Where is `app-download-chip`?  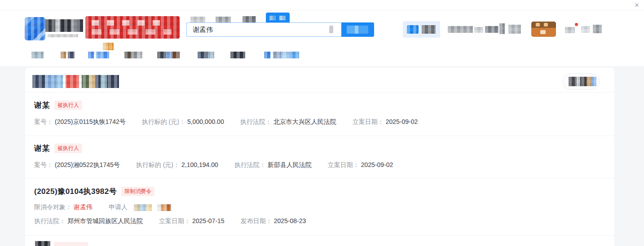
app-download-chip is located at coordinates (421, 30).